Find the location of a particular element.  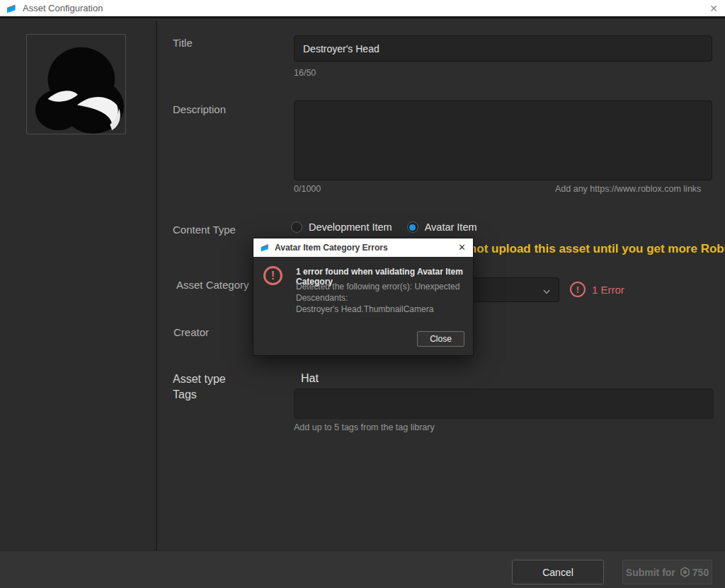

error-count-text: 1 Error is located at coordinates (608, 290).